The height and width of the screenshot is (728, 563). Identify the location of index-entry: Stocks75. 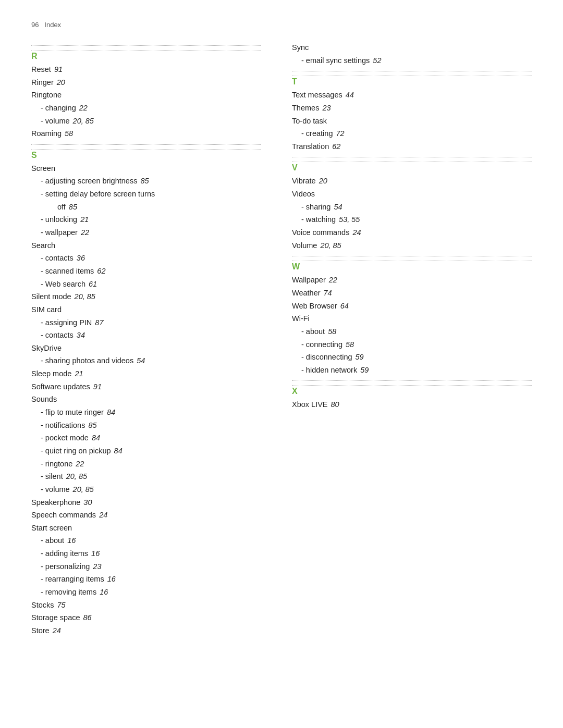
(146, 606).